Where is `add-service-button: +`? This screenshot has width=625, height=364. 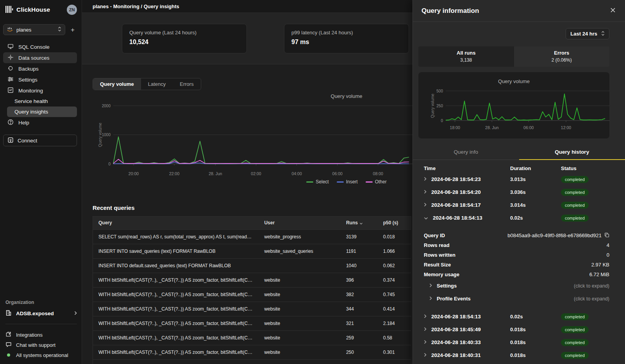 add-service-button: + is located at coordinates (73, 30).